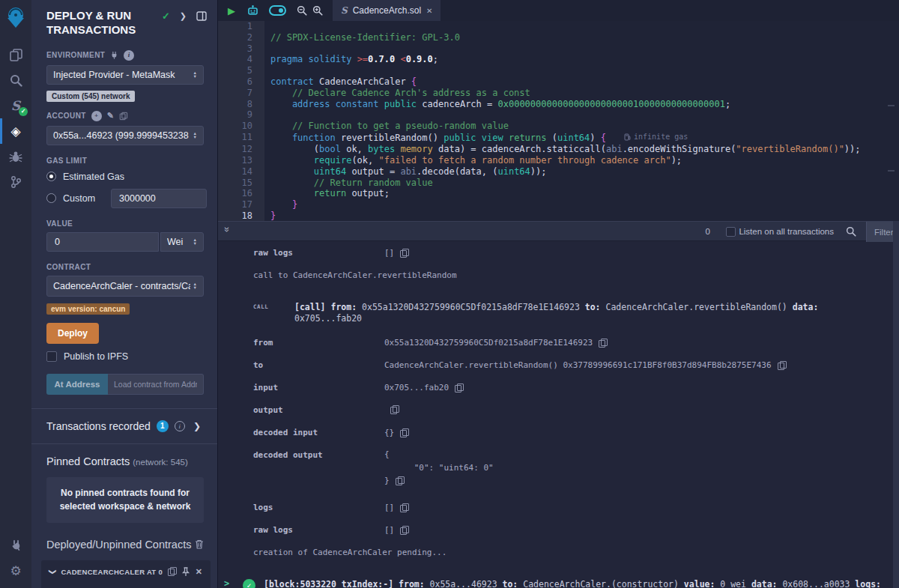 The width and height of the screenshot is (899, 588). Describe the element at coordinates (241, 150) in the screenshot. I see `line-number: 12` at that location.